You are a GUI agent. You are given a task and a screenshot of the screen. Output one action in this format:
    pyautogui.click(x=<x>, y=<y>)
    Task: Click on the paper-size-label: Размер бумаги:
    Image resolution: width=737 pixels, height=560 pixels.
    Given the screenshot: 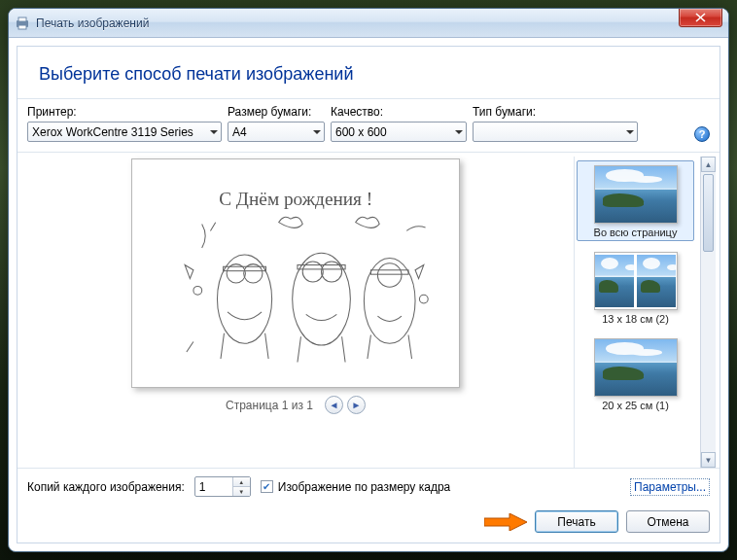 What is the action you would take?
    pyautogui.click(x=276, y=112)
    